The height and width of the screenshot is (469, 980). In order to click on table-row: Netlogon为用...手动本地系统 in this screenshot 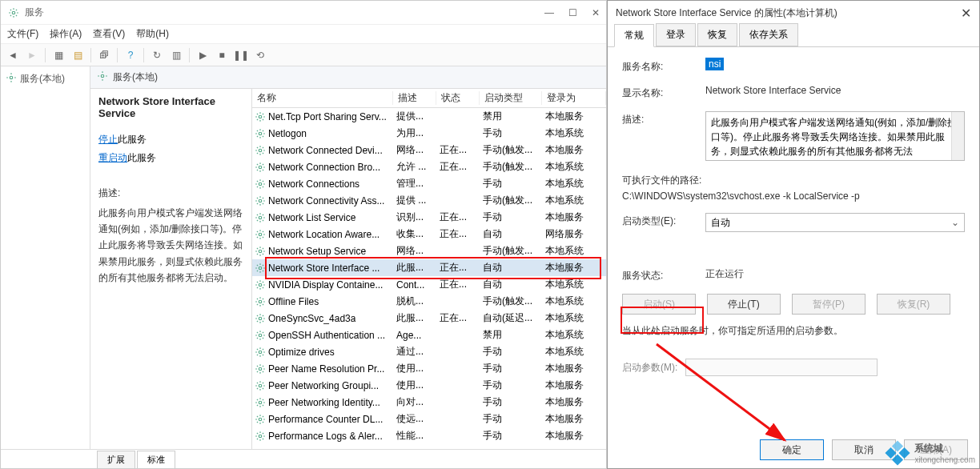, I will do `click(429, 133)`.